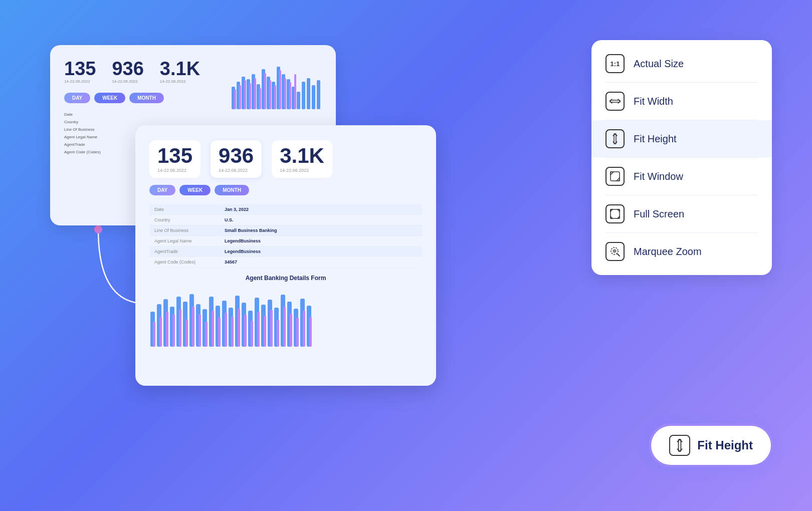 The height and width of the screenshot is (511, 812). What do you see at coordinates (162, 190) in the screenshot?
I see `front-badge-day: DAY` at bounding box center [162, 190].